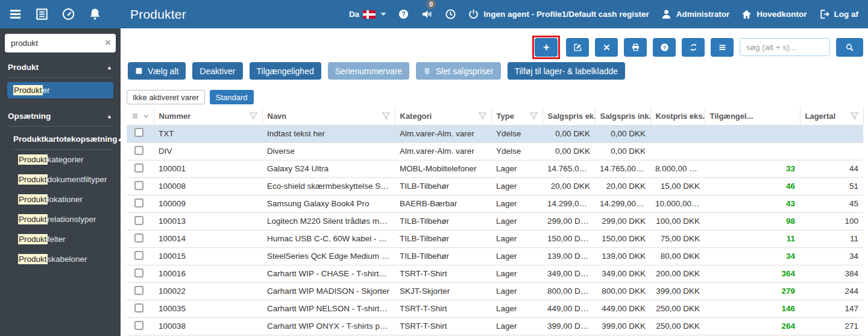 The height and width of the screenshot is (336, 868). What do you see at coordinates (517, 116) in the screenshot?
I see `column-header-type: Type` at bounding box center [517, 116].